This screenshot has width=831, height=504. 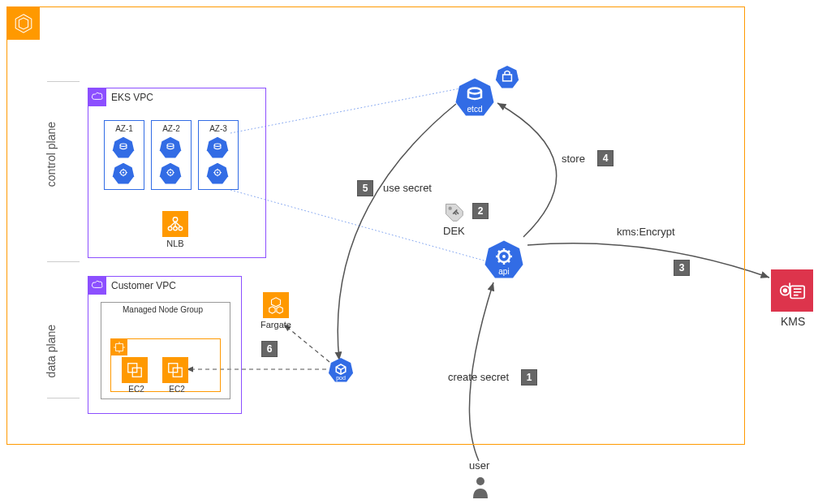 I want to click on az-1-label: AZ-1, so click(x=124, y=128).